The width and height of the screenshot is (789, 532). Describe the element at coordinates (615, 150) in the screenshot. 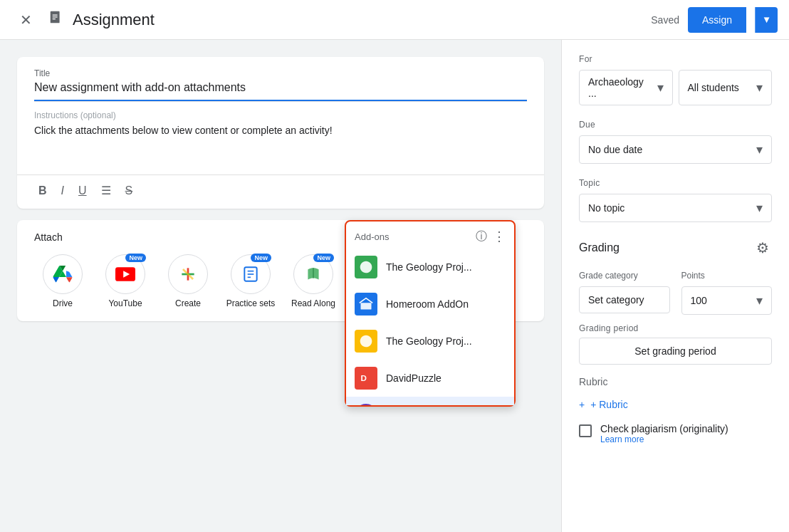

I see `due-value: No due date` at that location.